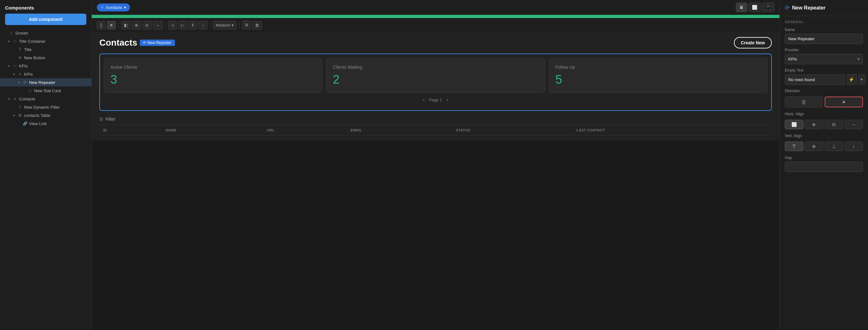 The width and height of the screenshot is (868, 330). What do you see at coordinates (46, 165) in the screenshot?
I see `left-sidebar: Components Add component □ Screen ▾ □ Ti…` at bounding box center [46, 165].